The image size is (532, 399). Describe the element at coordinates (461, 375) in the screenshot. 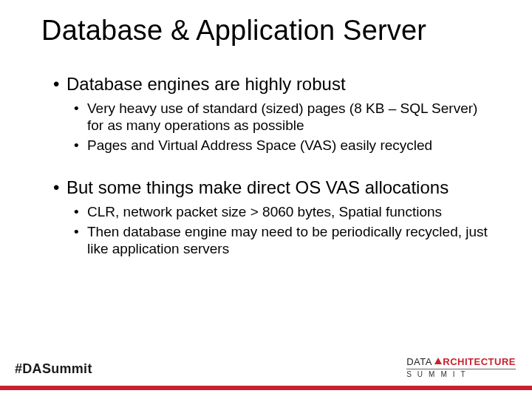

I see `logo-word-summit: SUMMIT` at that location.